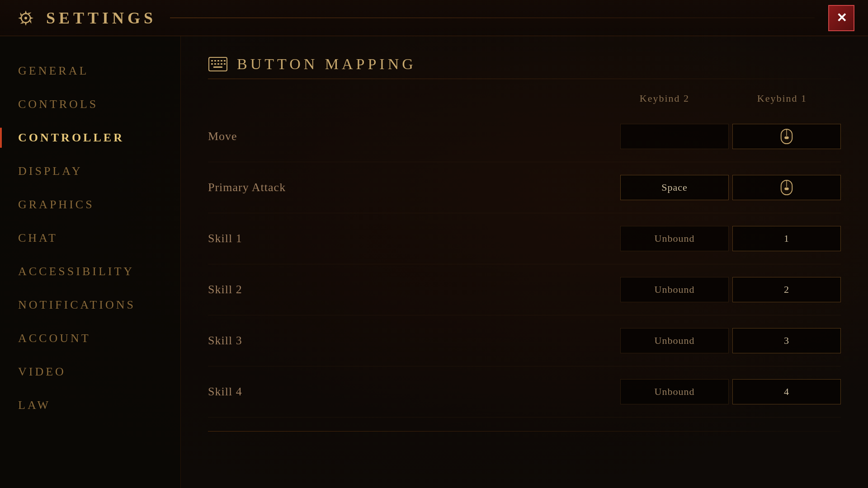  I want to click on active-indicator, so click(1, 138).